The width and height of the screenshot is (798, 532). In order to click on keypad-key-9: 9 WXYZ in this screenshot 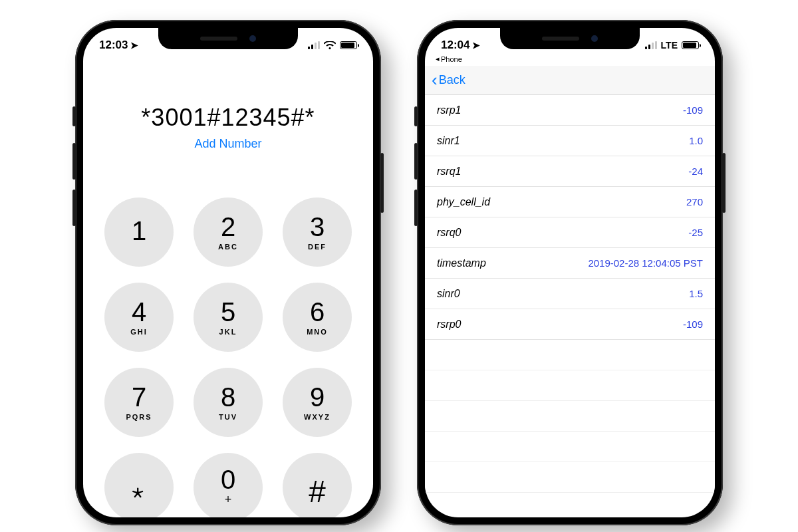, I will do `click(317, 402)`.